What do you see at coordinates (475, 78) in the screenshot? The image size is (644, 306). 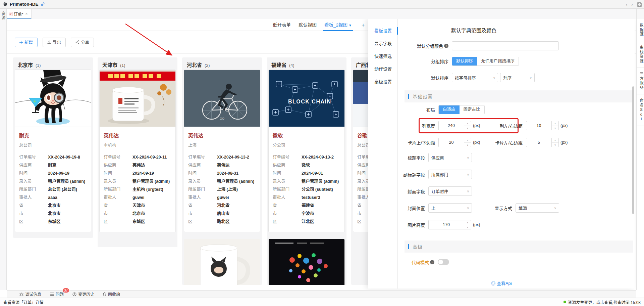 I see `sort-mode-select: 按字母排序∨` at bounding box center [475, 78].